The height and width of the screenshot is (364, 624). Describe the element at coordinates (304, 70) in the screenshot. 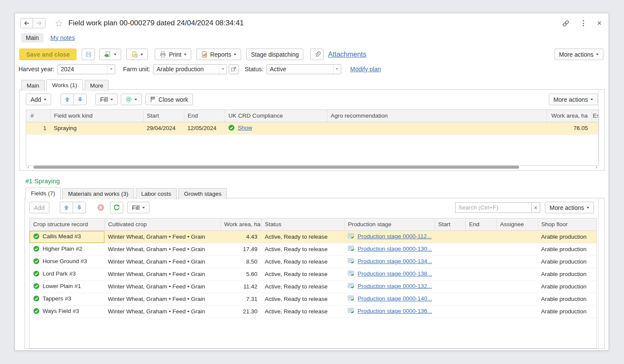

I see `status-field` at that location.